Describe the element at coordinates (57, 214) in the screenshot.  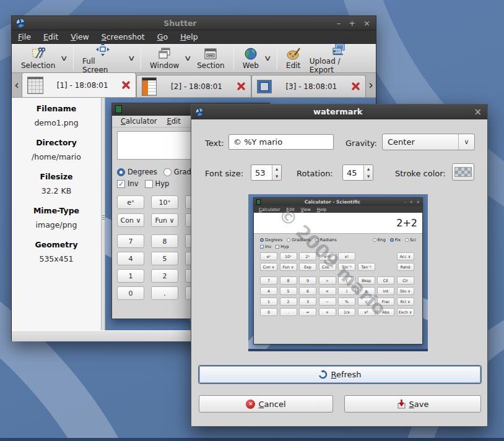
I see `metadata-sidebar: Filename demo1.png Directory /home/mario…` at that location.